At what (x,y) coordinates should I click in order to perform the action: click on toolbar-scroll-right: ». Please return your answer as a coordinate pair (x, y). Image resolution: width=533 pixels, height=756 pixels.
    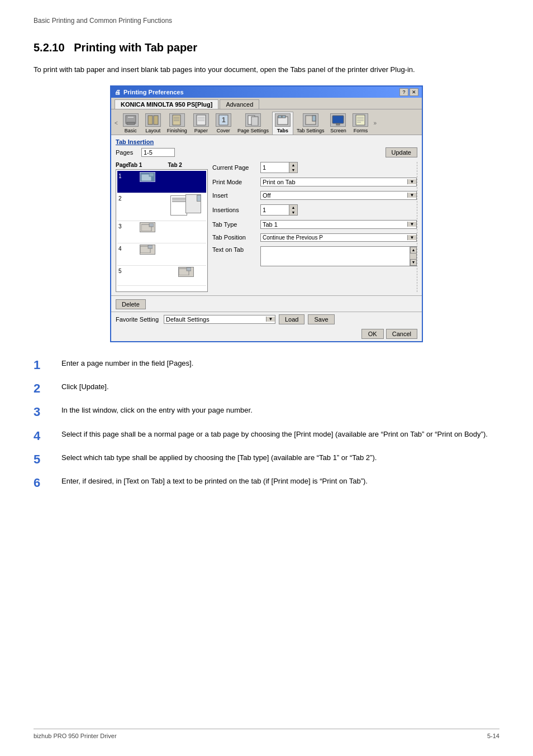
    Looking at the image, I should click on (375, 123).